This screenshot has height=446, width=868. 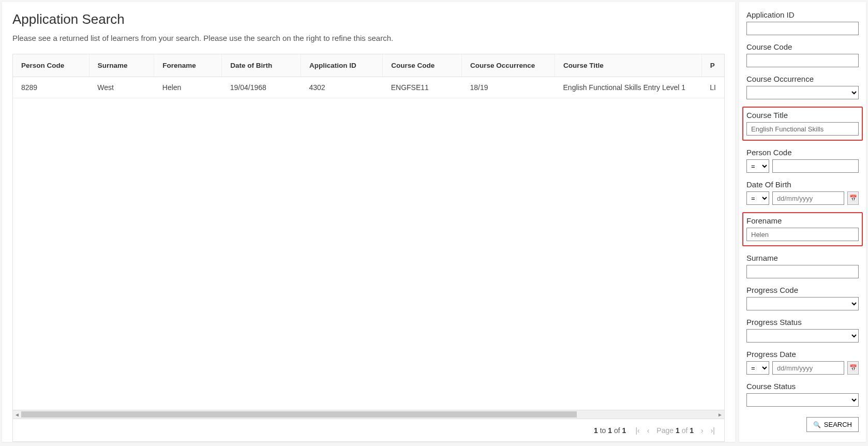 What do you see at coordinates (368, 77) in the screenshot?
I see `results-table: Person Code Surname Forename Date of Bir…` at bounding box center [368, 77].